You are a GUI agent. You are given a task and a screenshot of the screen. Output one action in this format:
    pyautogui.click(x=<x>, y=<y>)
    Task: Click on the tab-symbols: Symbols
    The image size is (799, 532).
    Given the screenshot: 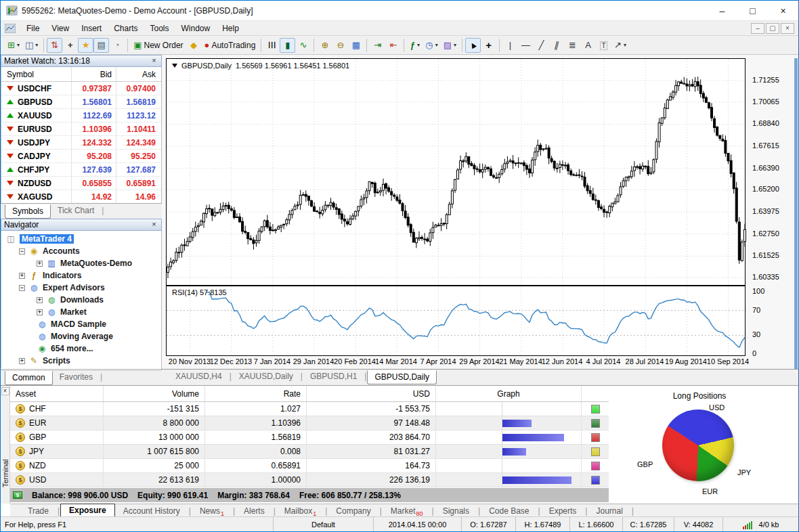 What is the action you would take?
    pyautogui.click(x=28, y=211)
    